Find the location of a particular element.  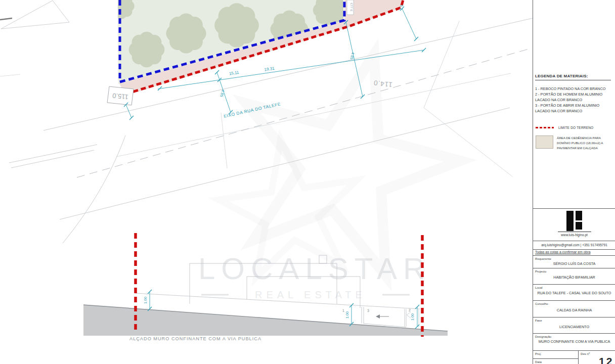

materials-list: 1 - REBOCO PINTADO NA COR BRANCO 2 - POR… is located at coordinates (574, 100).